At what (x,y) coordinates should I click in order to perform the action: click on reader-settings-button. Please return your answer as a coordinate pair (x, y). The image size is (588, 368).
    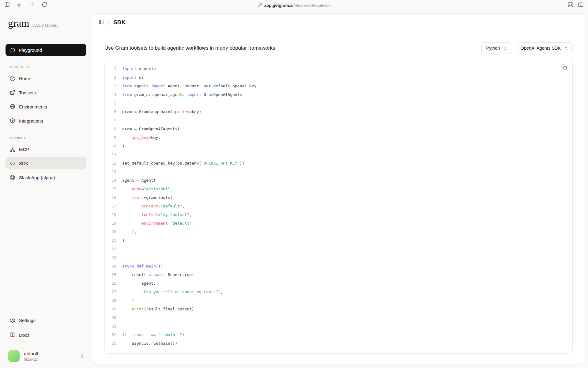
    Looking at the image, I should click on (571, 5).